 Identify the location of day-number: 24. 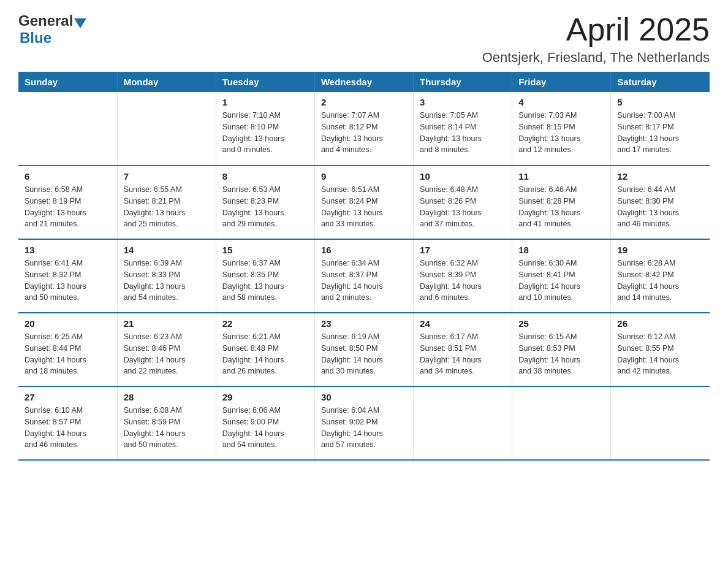
(463, 324).